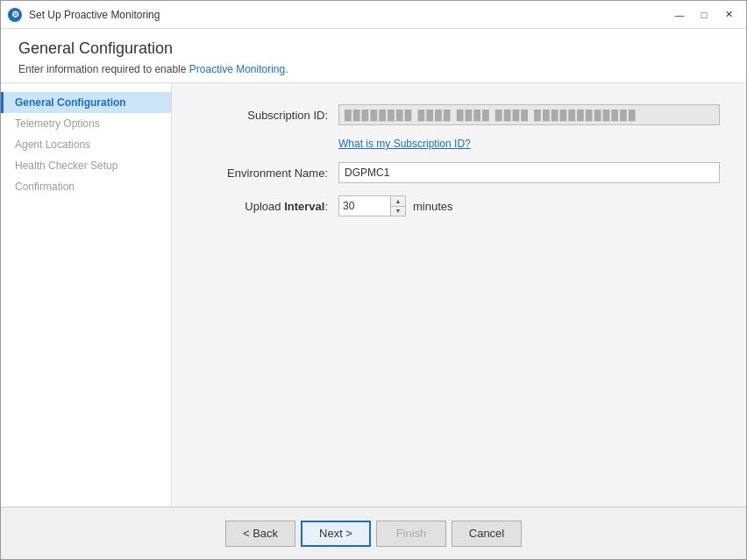  I want to click on upload-interval-label: Upload Interval:, so click(268, 207).